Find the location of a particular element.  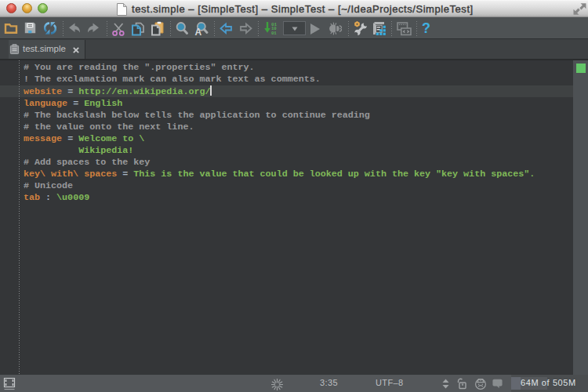

svg-text: 01 is located at coordinates (274, 33).